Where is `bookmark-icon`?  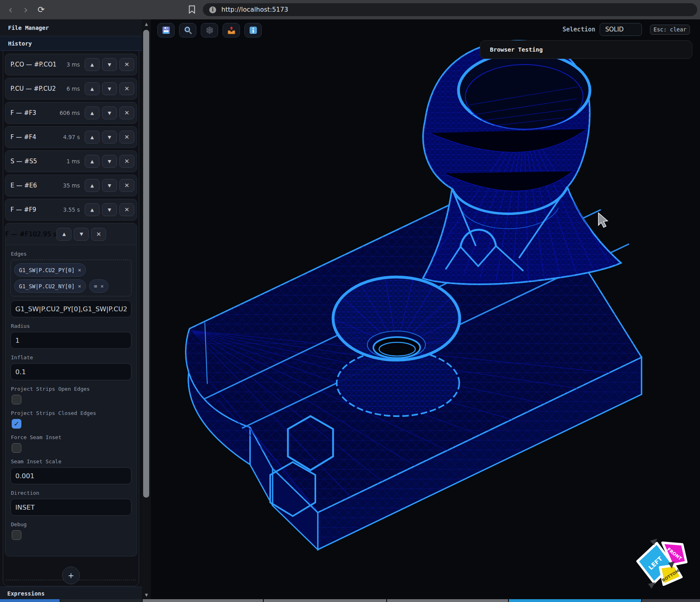 bookmark-icon is located at coordinates (192, 10).